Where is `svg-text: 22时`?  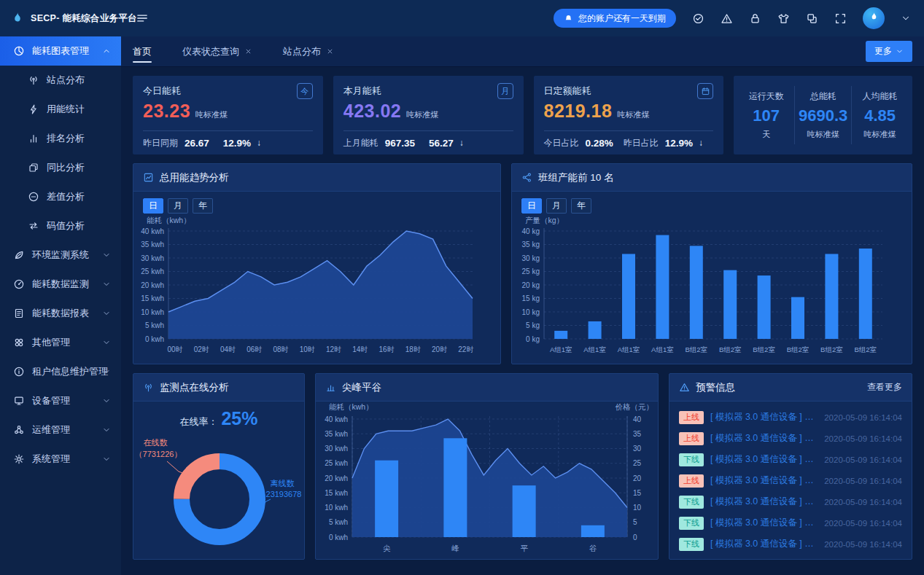
svg-text: 22时 is located at coordinates (465, 350).